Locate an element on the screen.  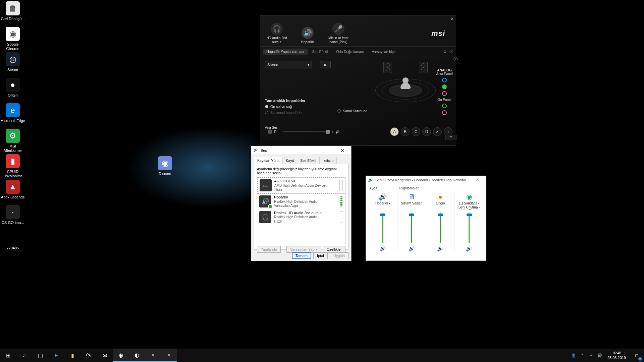
info-icon: ⓘ is located at coordinates (451, 52).